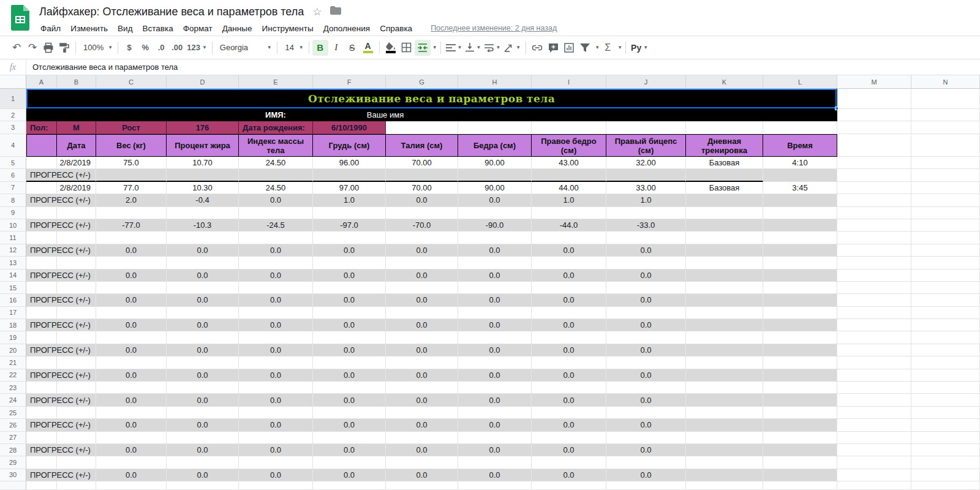 This screenshot has height=490, width=980. What do you see at coordinates (203, 200) in the screenshot?
I see `cell-D8: -0.4` at bounding box center [203, 200].